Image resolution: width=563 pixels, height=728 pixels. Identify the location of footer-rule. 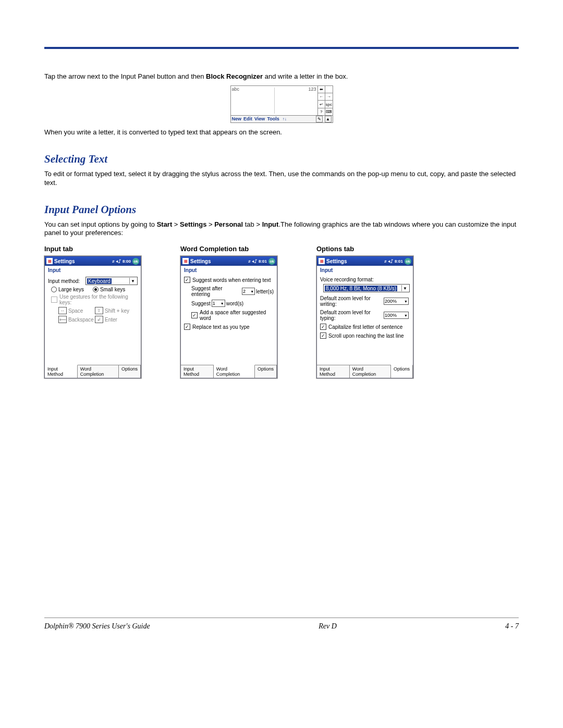
(282, 618).